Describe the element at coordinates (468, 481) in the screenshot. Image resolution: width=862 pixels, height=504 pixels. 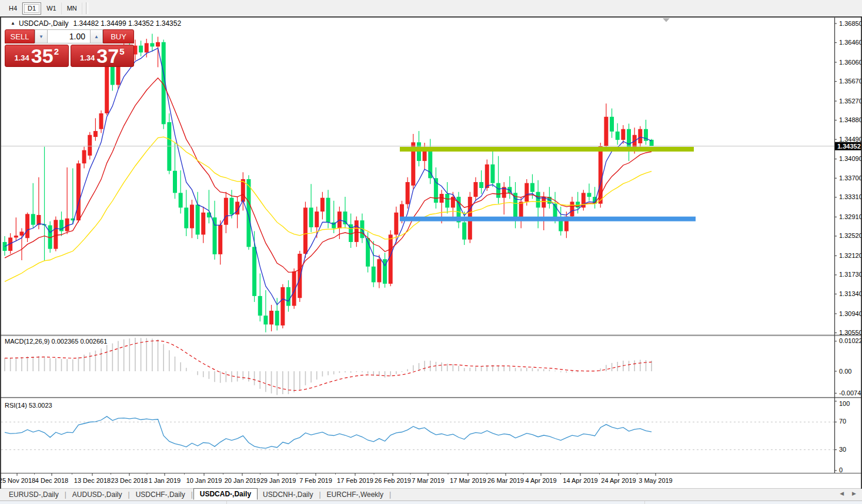
I see `date-label: 17 Mar 2019` at that location.